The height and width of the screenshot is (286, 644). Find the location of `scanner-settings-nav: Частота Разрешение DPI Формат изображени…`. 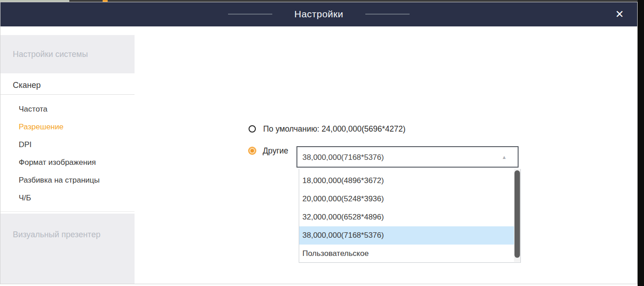

scanner-settings-nav: Частота Разрешение DPI Формат изображени… is located at coordinates (68, 153).